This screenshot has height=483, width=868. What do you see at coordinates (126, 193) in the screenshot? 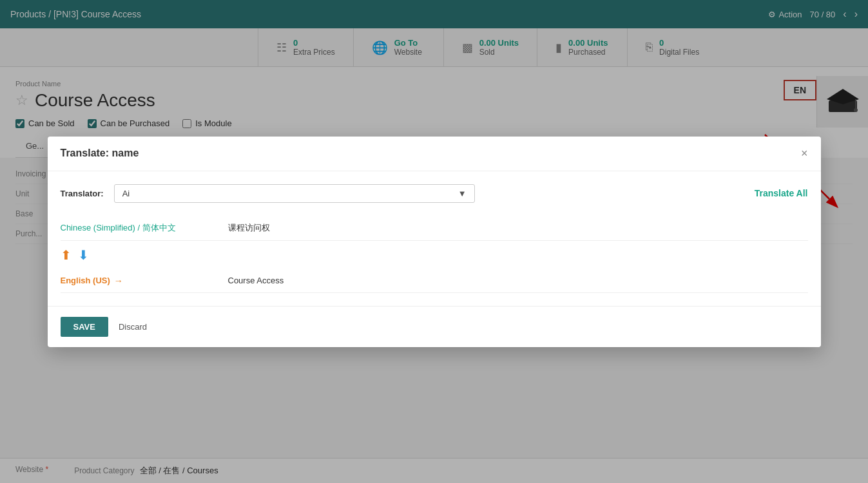
I see `translator-selected-value: Ai` at bounding box center [126, 193].